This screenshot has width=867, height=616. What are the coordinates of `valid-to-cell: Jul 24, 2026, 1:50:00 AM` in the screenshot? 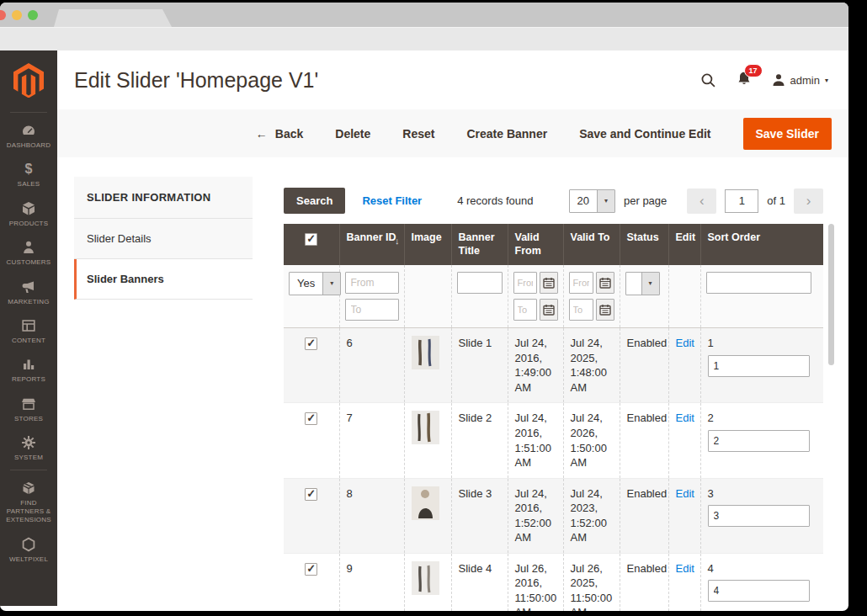 It's located at (591, 441).